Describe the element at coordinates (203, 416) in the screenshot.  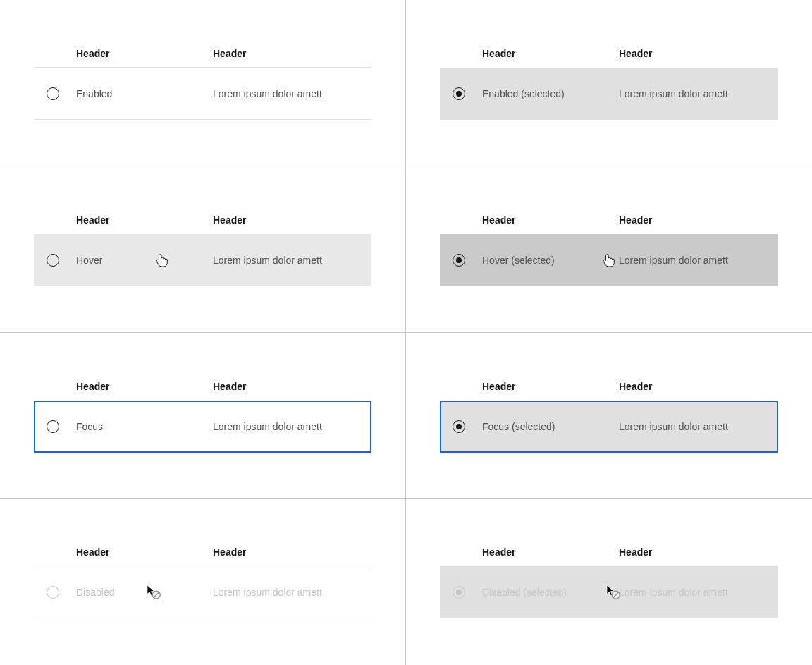
I see `state-cell-focus: Header Header Focus Lorem ipsum dolor am…` at that location.